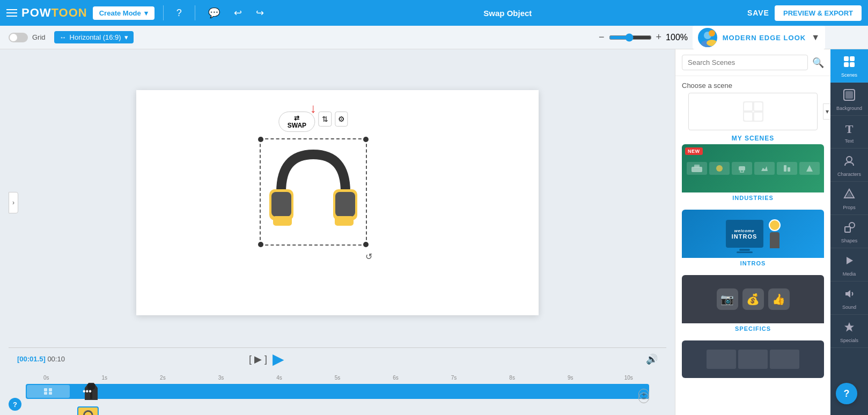  Describe the element at coordinates (849, 198) in the screenshot. I see `nav-item-props: Props` at that location.